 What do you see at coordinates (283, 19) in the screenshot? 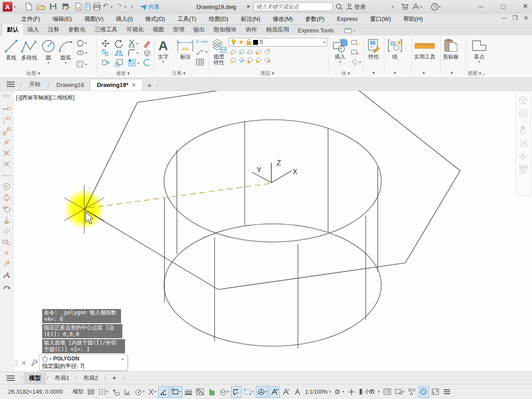
I see `menu-modify: 修改(M)` at bounding box center [283, 19].